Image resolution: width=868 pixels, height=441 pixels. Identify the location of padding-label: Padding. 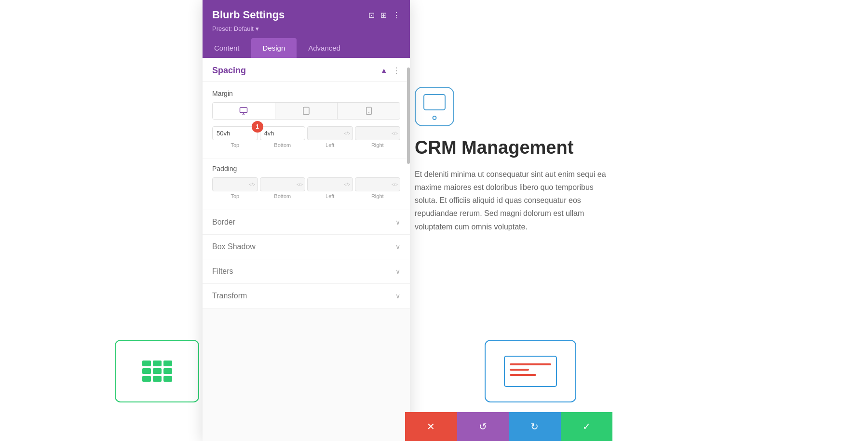
(306, 169).